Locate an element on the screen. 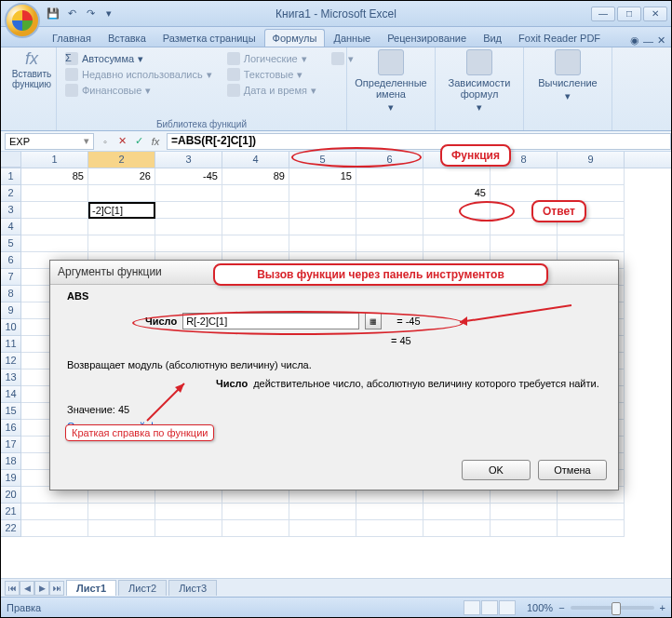  row-header: 20 is located at coordinates (11, 495).